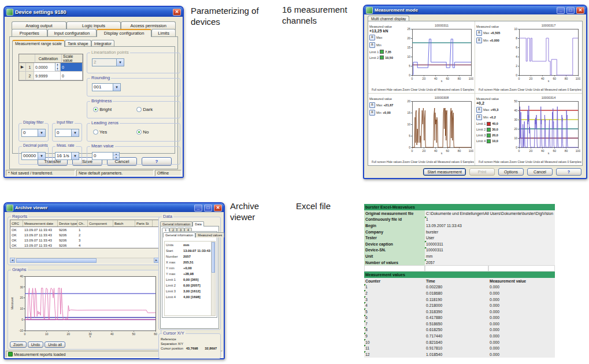 The width and height of the screenshot is (589, 364). Describe the element at coordinates (460, 305) in the screenshot. I see `excel-data-row: 40.2180000.000` at that location.